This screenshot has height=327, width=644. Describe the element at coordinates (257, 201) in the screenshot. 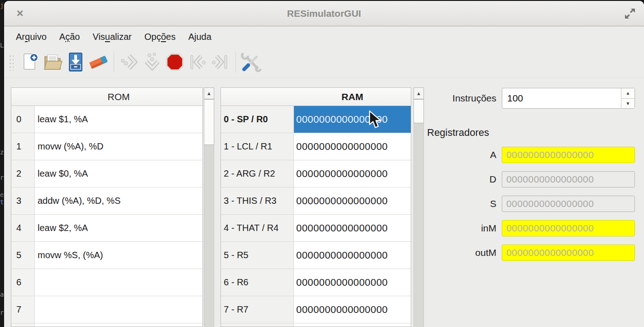

I see `ram-row-label: 3 - THIS / R3` at that location.